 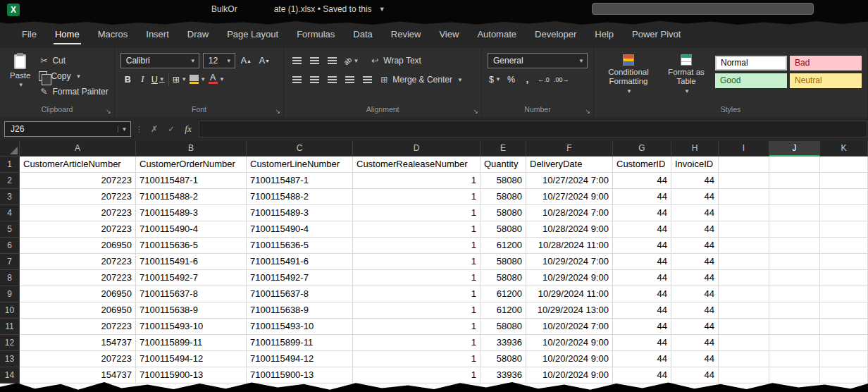 What do you see at coordinates (744, 197) in the screenshot?
I see `cell-I3` at bounding box center [744, 197].